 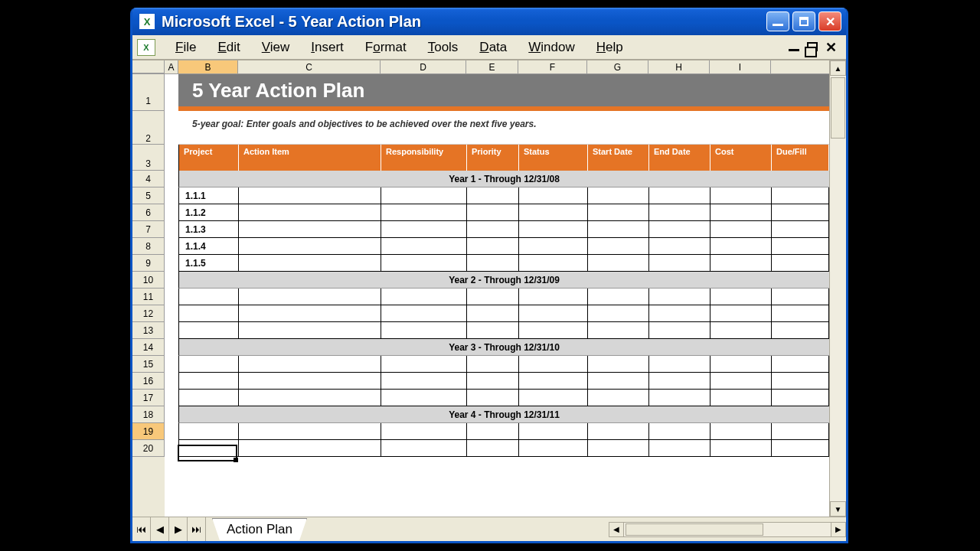 What do you see at coordinates (149, 246) in the screenshot?
I see `row-header-8: 8` at bounding box center [149, 246].